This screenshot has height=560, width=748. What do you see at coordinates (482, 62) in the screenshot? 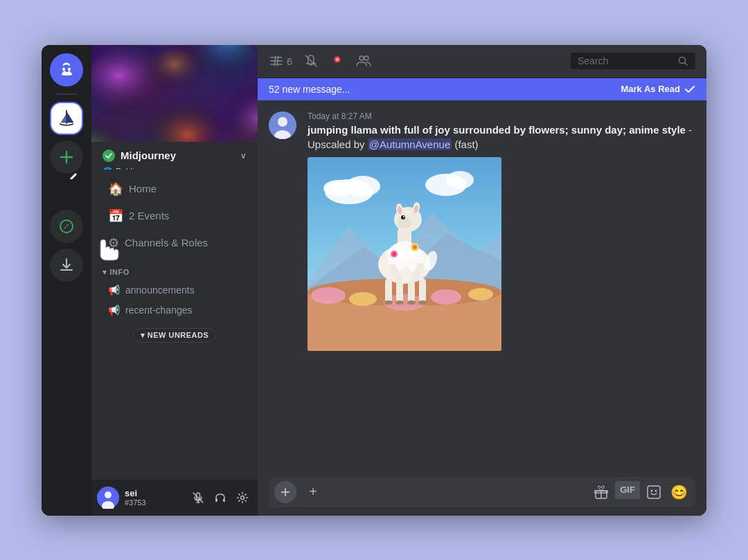
I see `chat-header: 6` at bounding box center [482, 62].